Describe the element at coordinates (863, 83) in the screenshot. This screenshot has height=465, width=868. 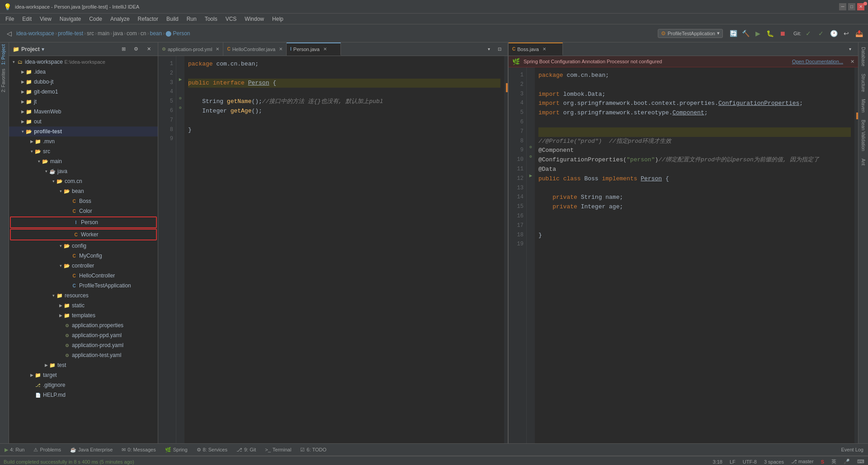
I see `right-panel-structure: Structure` at that location.